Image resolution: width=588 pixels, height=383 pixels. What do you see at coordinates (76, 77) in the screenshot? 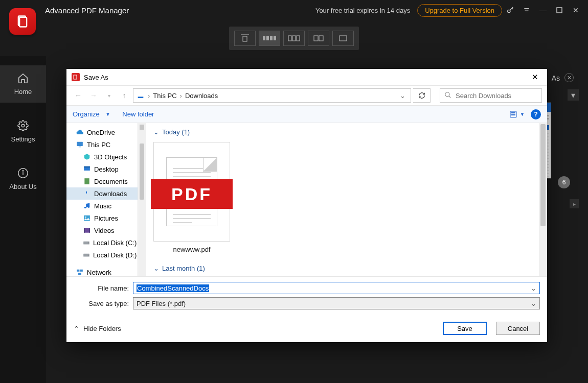
I see `dialog-app-icon` at bounding box center [76, 77].